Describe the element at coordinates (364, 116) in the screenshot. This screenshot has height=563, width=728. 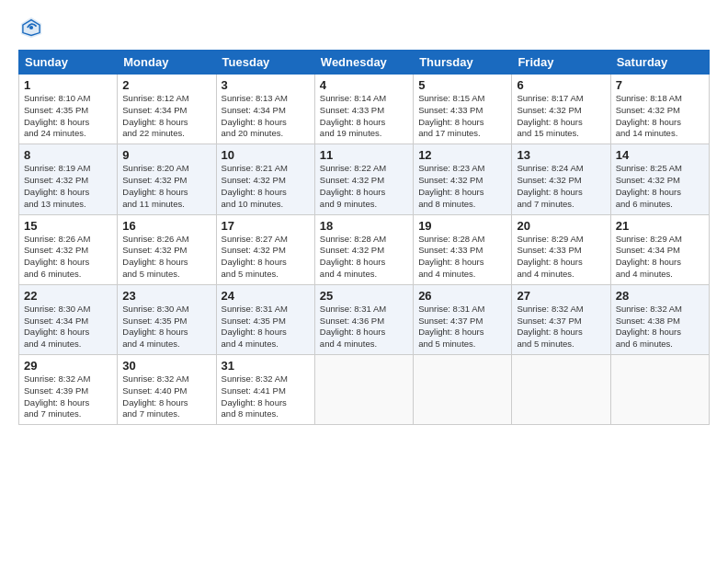
I see `day-info: Sunrise: 8:14 AM Sunset: 4:33 PM Dayligh…` at that location.